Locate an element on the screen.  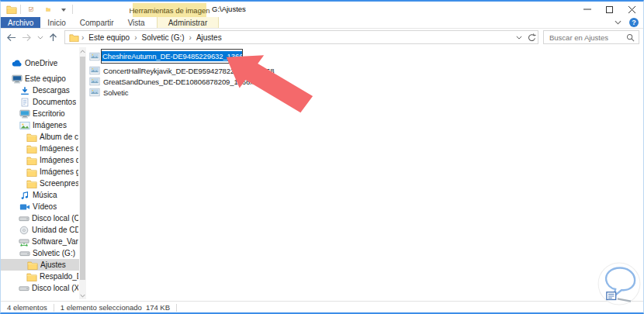
sidebar-item: Disco local (C:) is located at coordinates (43, 219).